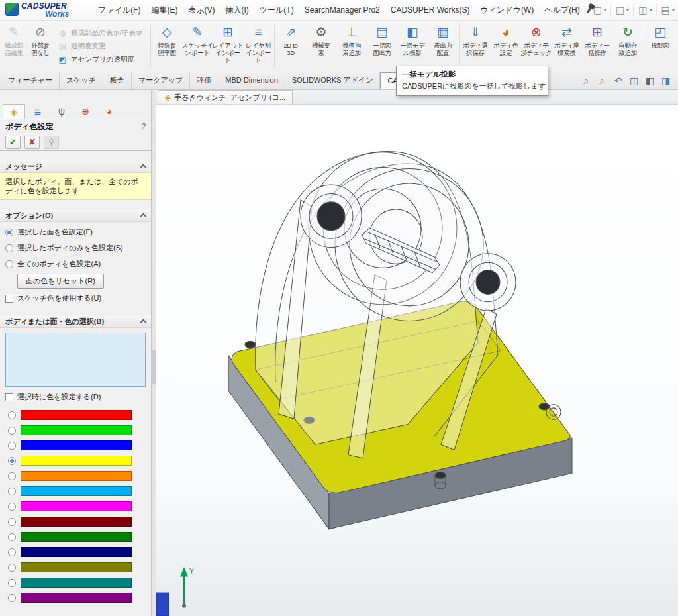 This screenshot has height=616, width=678. What do you see at coordinates (646, 10) in the screenshot?
I see `quick-toolbar-button: ◫` at bounding box center [646, 10].